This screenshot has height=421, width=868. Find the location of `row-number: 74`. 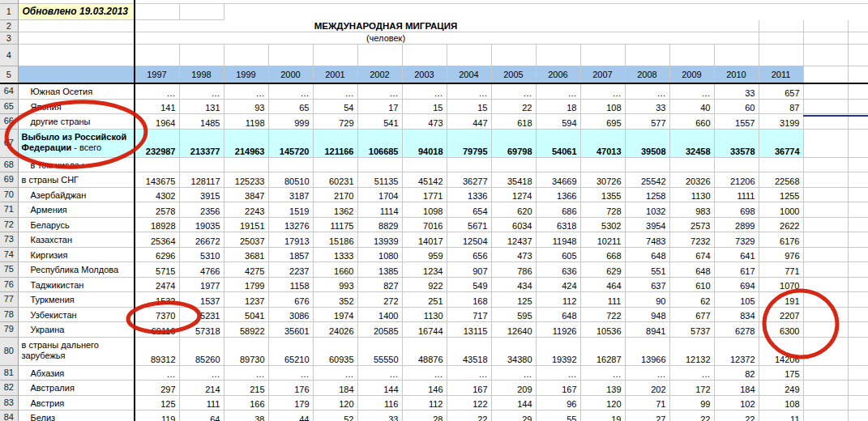

row-number: 74 is located at coordinates (9, 254).